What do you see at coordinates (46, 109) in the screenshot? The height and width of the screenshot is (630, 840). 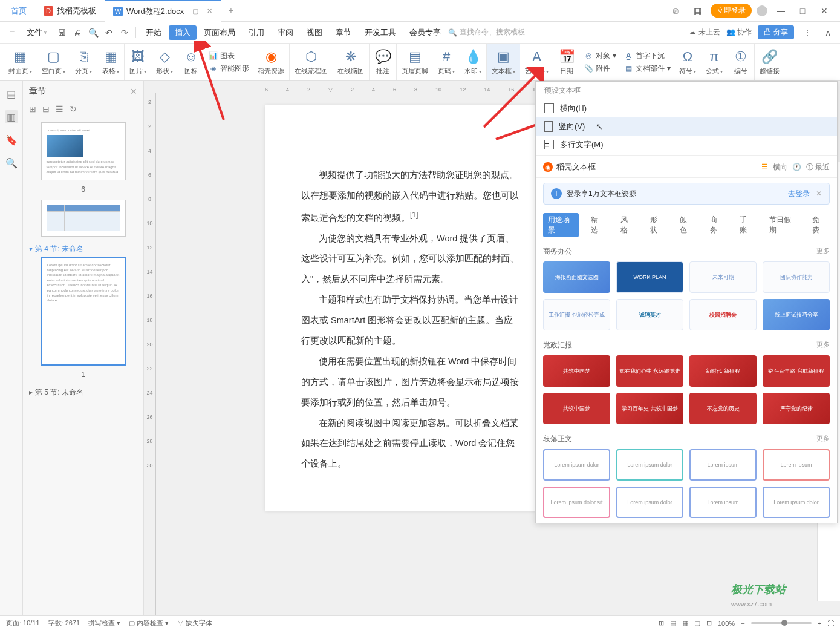 I see `collapse-icon: ⊟` at bounding box center [46, 109].